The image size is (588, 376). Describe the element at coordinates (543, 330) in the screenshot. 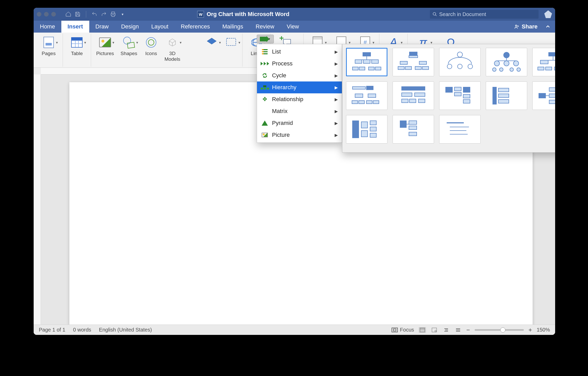

I see `zoom-level: 150%` at that location.